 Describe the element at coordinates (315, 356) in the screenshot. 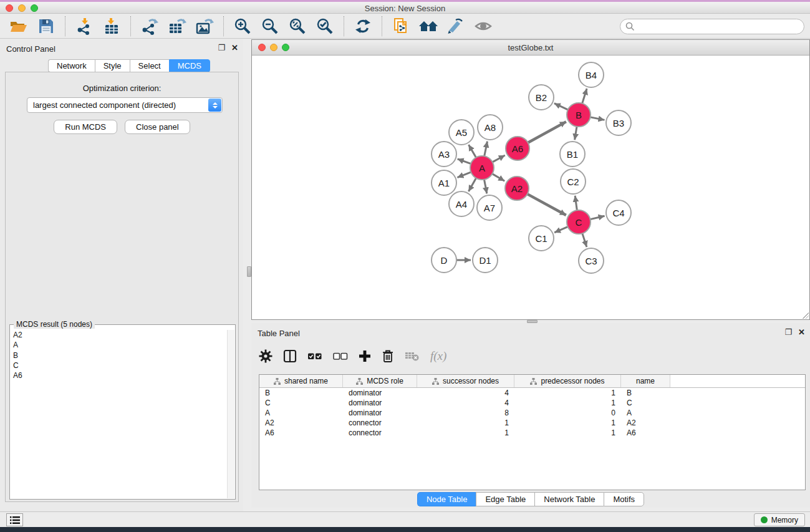

I see `select-all-rows-icon` at that location.